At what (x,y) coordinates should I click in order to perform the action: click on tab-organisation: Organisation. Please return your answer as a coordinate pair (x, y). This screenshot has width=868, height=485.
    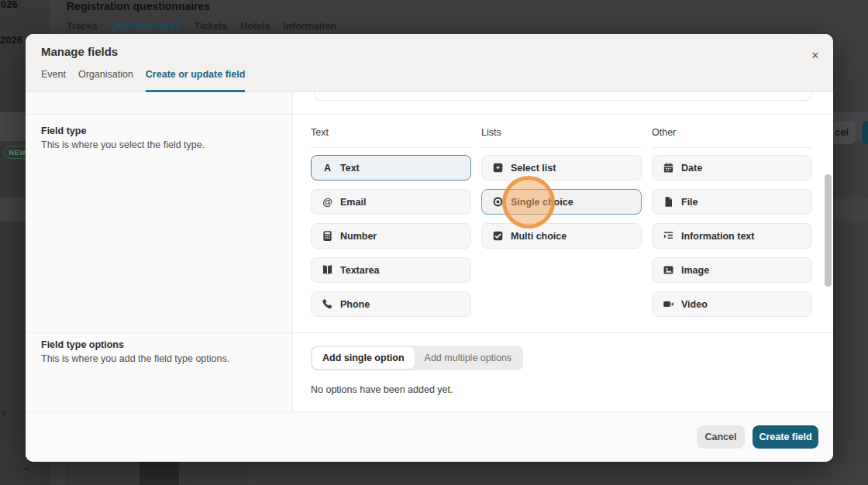
    Looking at the image, I should click on (105, 81).